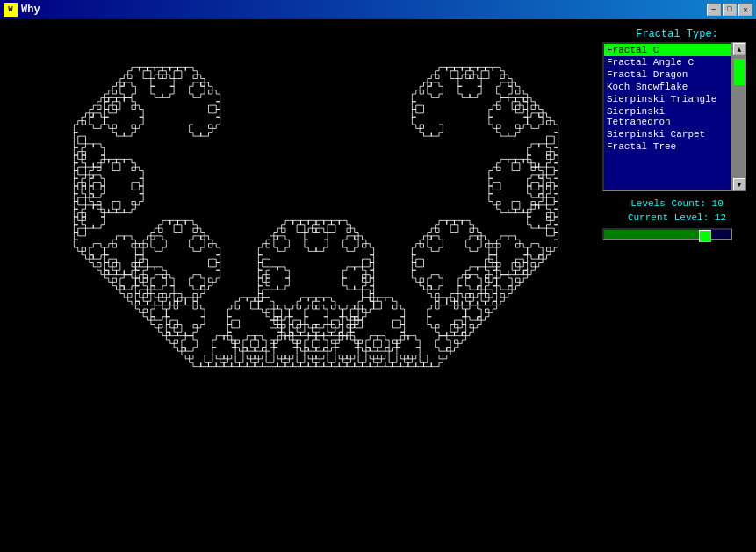 The image size is (756, 552). What do you see at coordinates (739, 49) in the screenshot?
I see `scroll-up-arrow: ▲` at bounding box center [739, 49].